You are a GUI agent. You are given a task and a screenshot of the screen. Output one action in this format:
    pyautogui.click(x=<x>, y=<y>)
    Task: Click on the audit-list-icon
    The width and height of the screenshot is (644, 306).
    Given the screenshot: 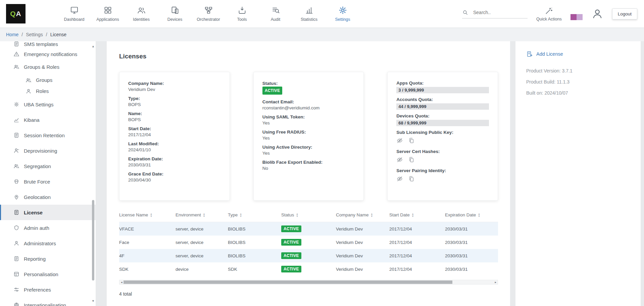 What is the action you would take?
    pyautogui.click(x=276, y=10)
    